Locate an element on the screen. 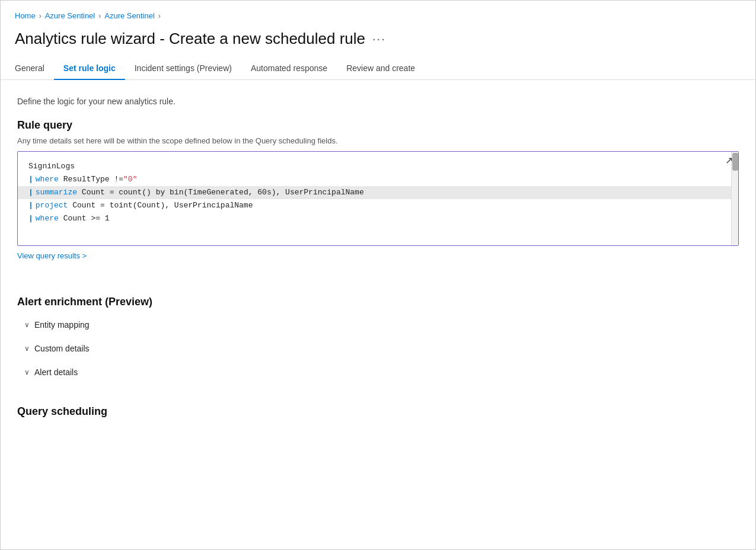 The image size is (756, 550). breadcrumb-azure-sentinel-2: Azure Sentinel is located at coordinates (129, 15).